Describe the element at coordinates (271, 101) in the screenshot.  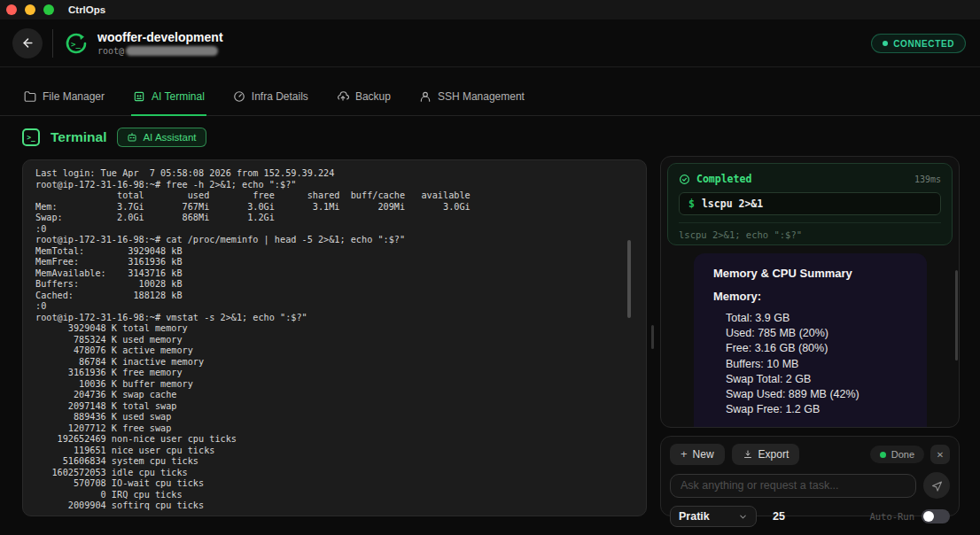
I see `tab-infra-details: Infra Details` at that location.